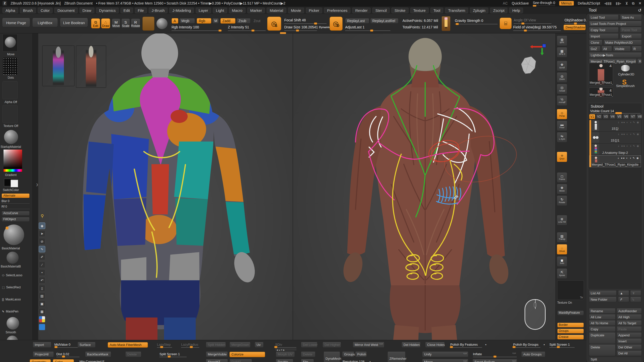  I want to click on menu-item: Stroke, so click(400, 11).